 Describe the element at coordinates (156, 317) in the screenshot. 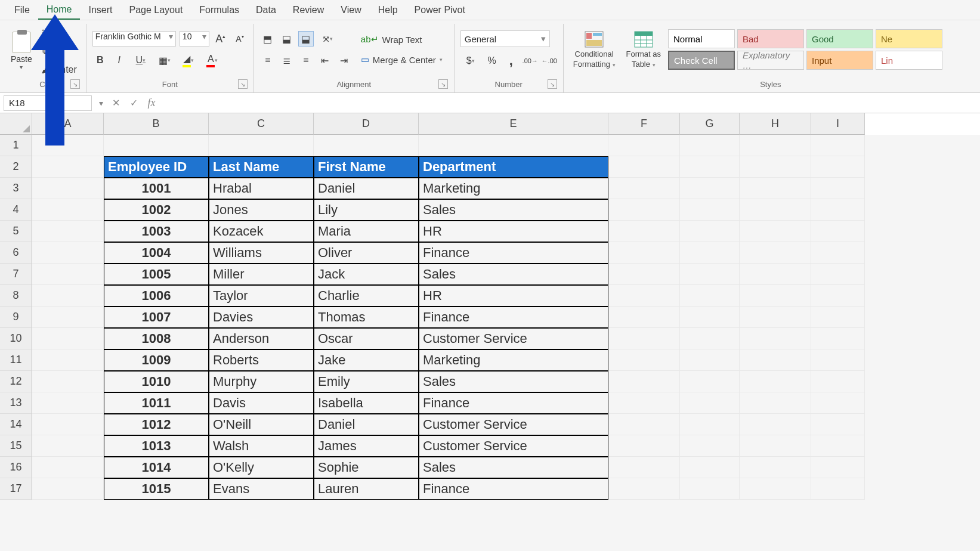

I see `cell-B9: 1007` at that location.